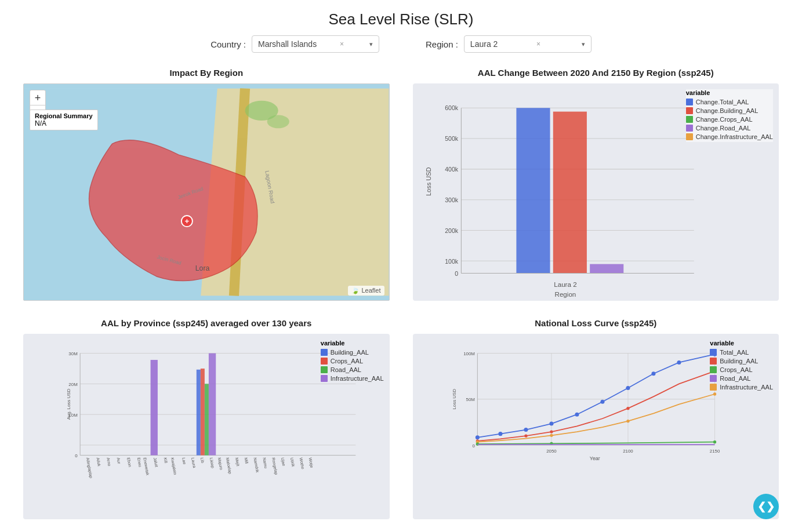  I want to click on svg-text: Utirik, so click(293, 462).